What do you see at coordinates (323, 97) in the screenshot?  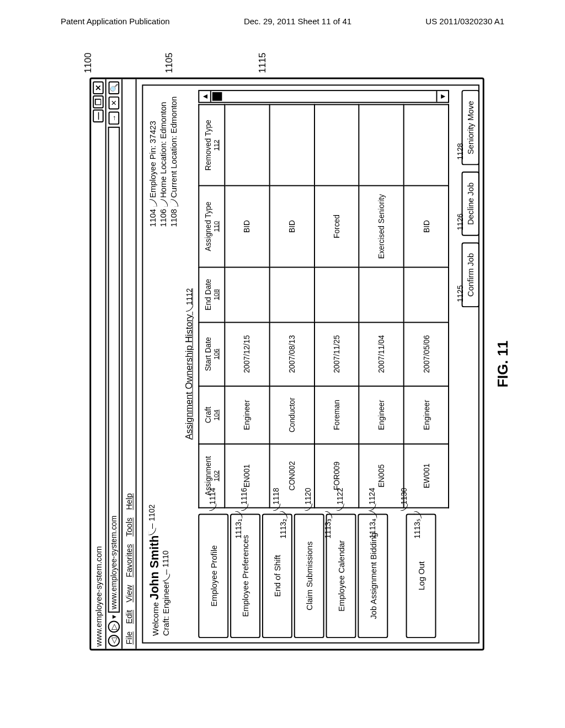 I see `scrollbar: ▲ ▼` at bounding box center [323, 97].